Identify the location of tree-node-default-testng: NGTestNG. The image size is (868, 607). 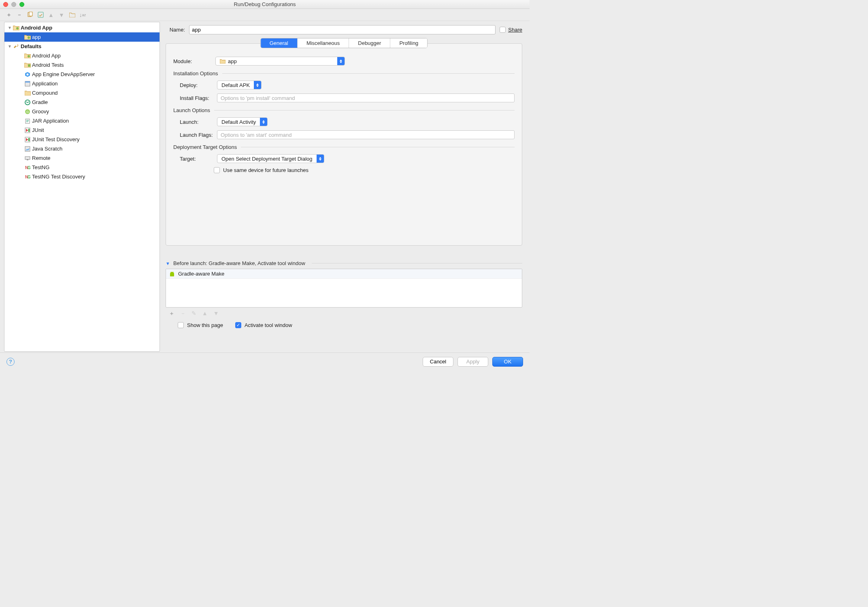
(82, 168).